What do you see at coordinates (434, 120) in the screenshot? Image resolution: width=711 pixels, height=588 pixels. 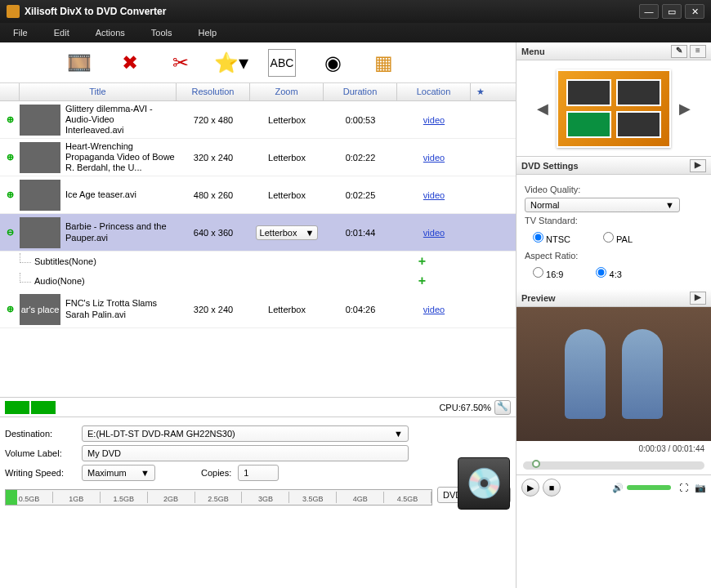 I see `row-location: video` at bounding box center [434, 120].